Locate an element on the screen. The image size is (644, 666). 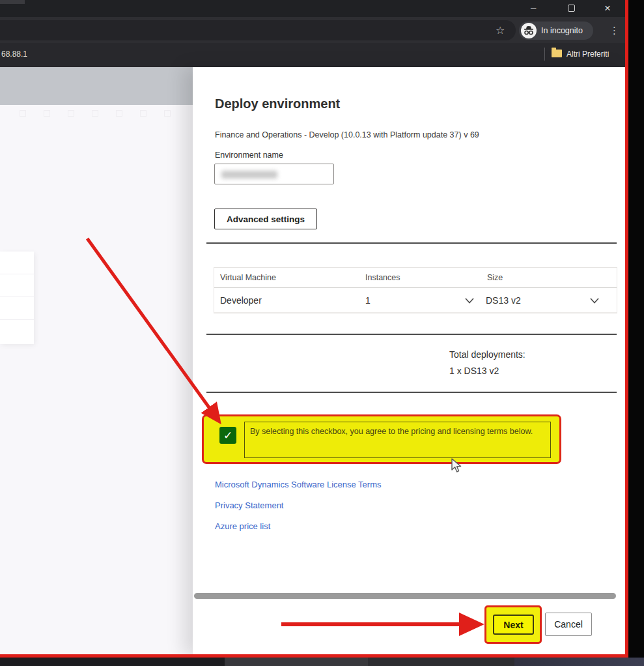
vm-table: Virtual Machine Instances Size Developer… is located at coordinates (415, 291).